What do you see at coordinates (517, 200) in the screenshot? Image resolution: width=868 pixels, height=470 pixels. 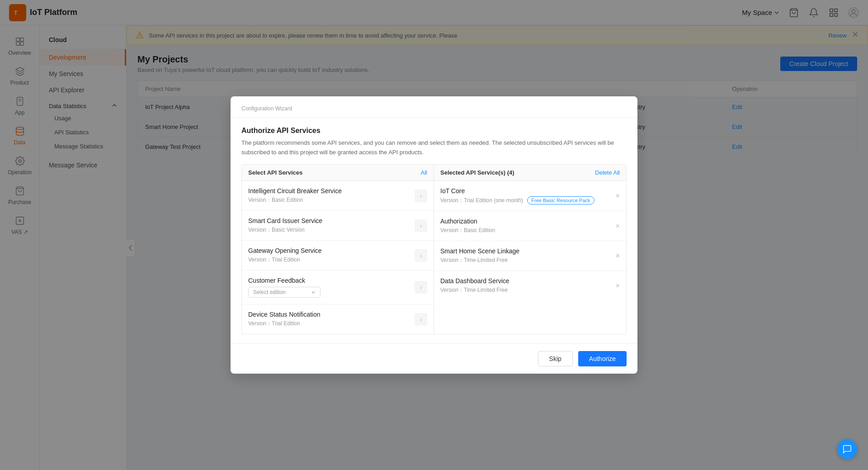 I see `selected-version: Version：Trial Edition (one month) Free B…` at bounding box center [517, 200].